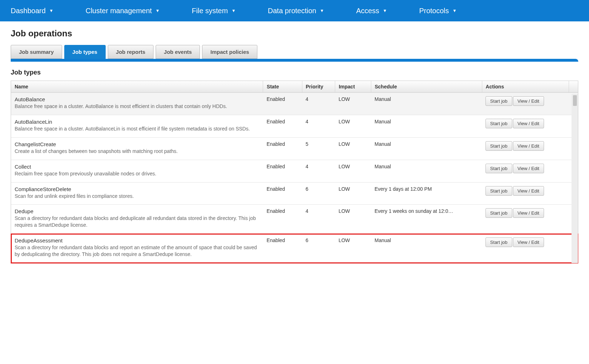 Image resolution: width=589 pixels, height=364 pixels. What do you see at coordinates (426, 193) in the screenshot?
I see `cell-schedule: Every 1 days at 12:00 PM` at bounding box center [426, 193].